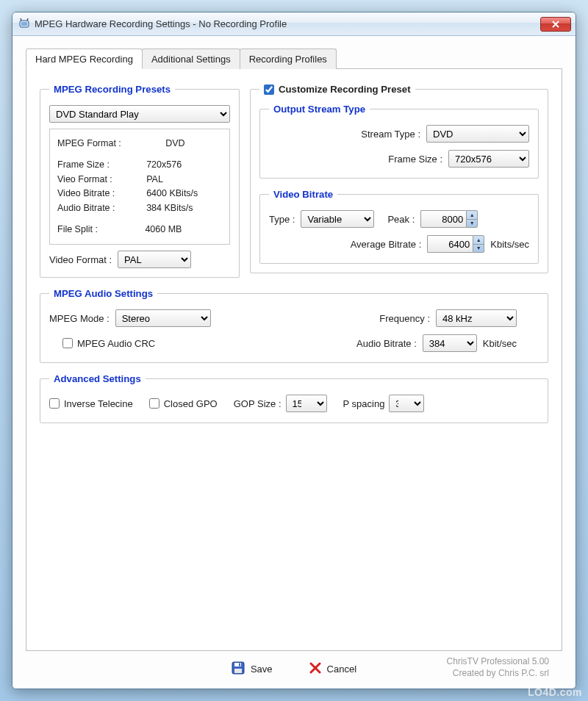 The height and width of the screenshot is (701, 588). What do you see at coordinates (404, 319) in the screenshot?
I see `frequency-label: Frequency :` at bounding box center [404, 319].